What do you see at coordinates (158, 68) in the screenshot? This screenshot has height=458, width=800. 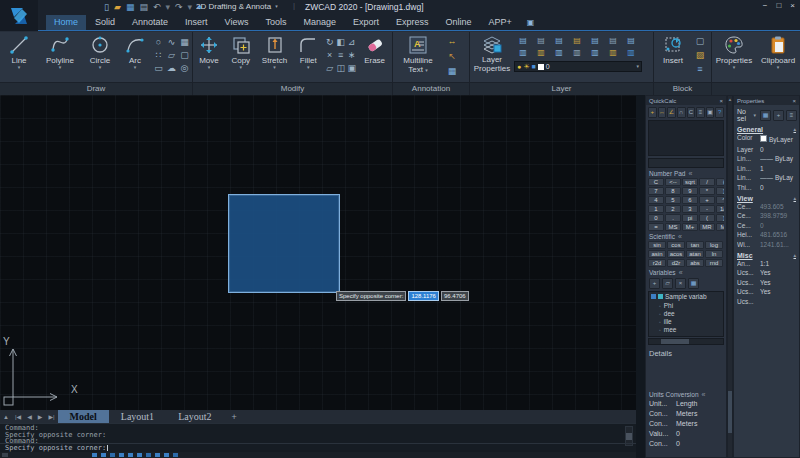 I see `rectangle-icon: ▭` at bounding box center [158, 68].